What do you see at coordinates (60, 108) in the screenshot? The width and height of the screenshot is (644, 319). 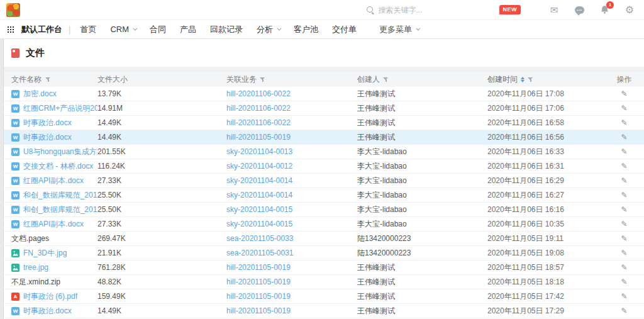 I see `file-name-link: 红圈CRM+产品说明201901_前端...` at bounding box center [60, 108].